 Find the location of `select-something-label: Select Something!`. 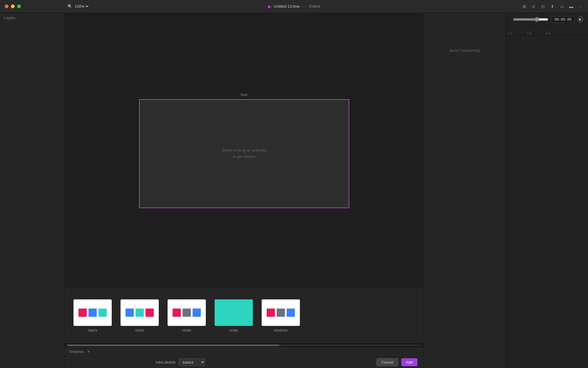

select-something-label: Select Something! is located at coordinates (465, 51).